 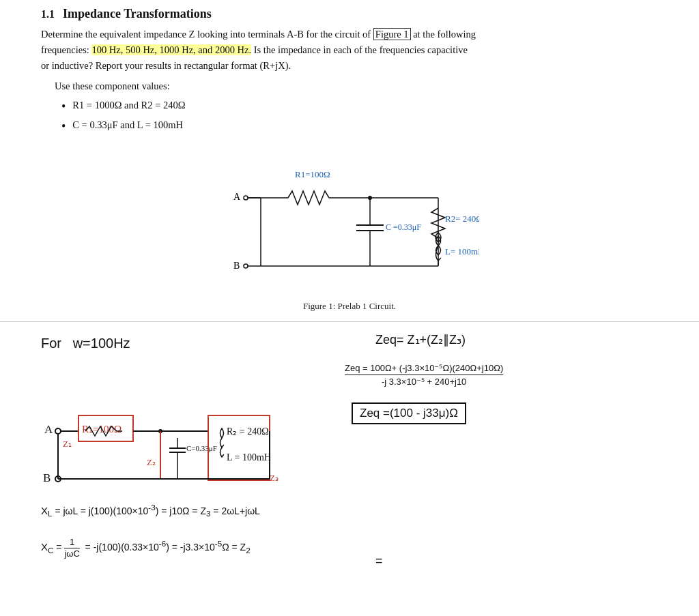 I want to click on zeq-step2: Zeq = 100Ω+ (-j3.3×10⁻⁵Ω)(240Ω+j10Ω) -j …, so click(x=424, y=375).